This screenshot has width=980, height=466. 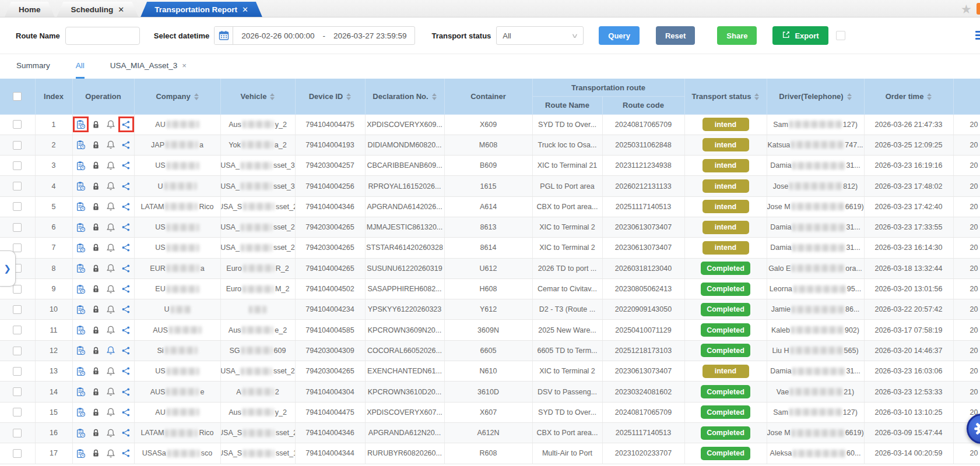 I want to click on col-device-id: Device ID, so click(x=330, y=97).